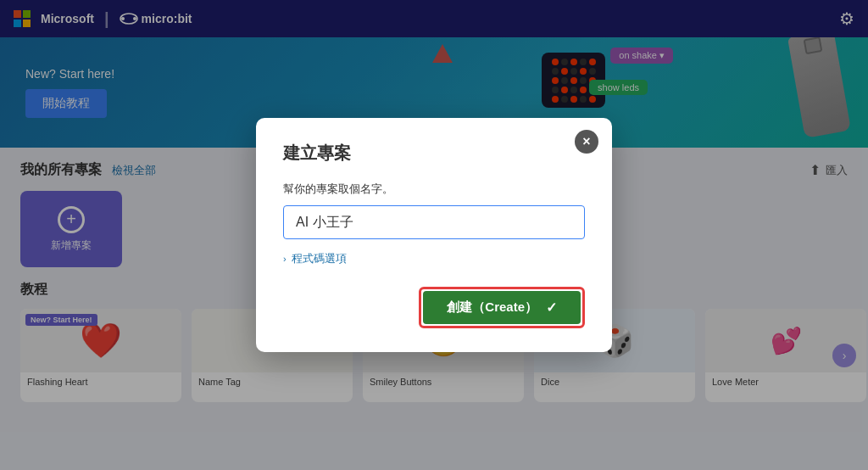  What do you see at coordinates (551, 307) in the screenshot?
I see `check-icon: ✓` at bounding box center [551, 307].